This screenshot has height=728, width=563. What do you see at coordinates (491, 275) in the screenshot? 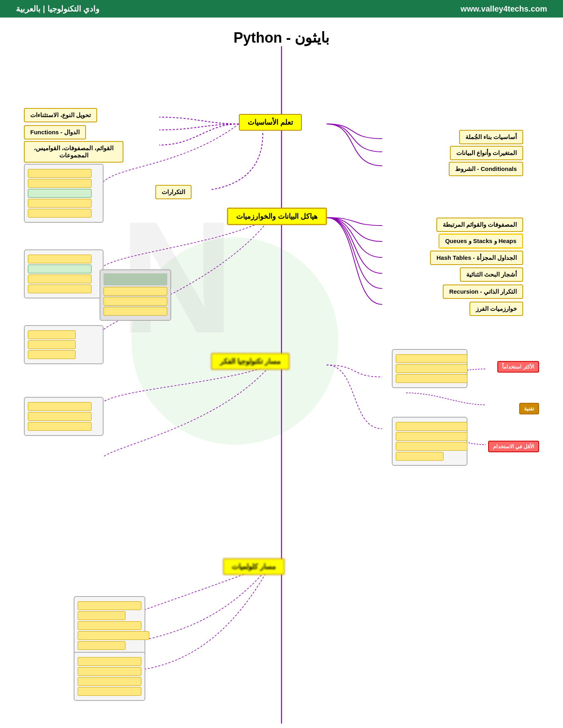
I see `bst-box: أشجار البحث الثنائية` at bounding box center [491, 275].